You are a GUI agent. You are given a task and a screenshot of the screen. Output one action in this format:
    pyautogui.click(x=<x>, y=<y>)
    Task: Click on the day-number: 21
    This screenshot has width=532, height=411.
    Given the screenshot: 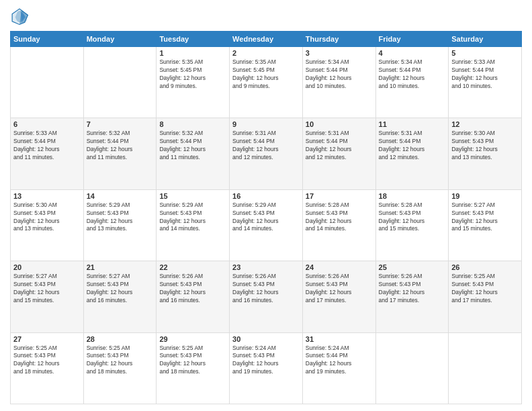 What is the action you would take?
    pyautogui.click(x=120, y=267)
    